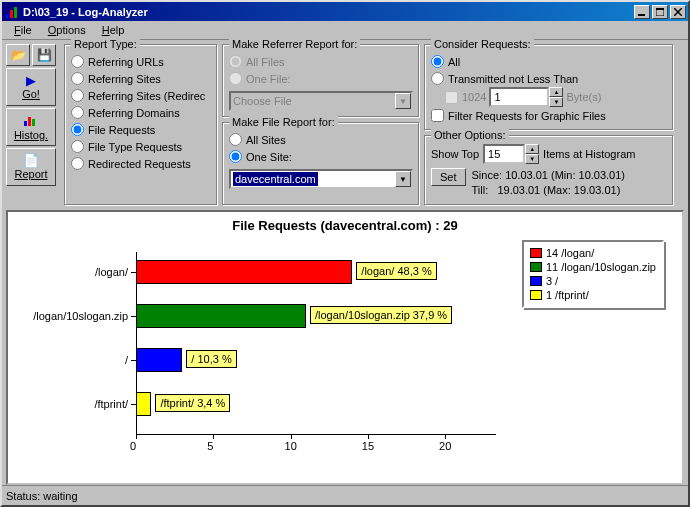 The image size is (690, 507). I want to click on radio-report-type-4: File Requests, so click(141, 130).